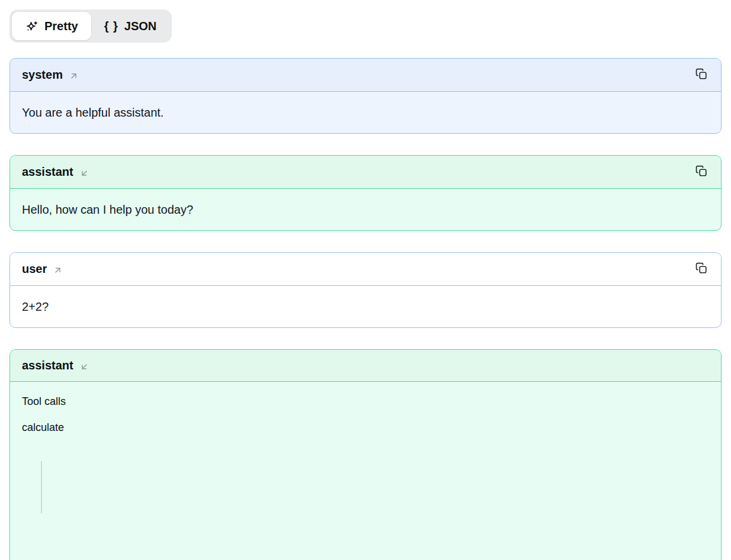  What do you see at coordinates (34, 269) in the screenshot?
I see `role-label: user` at bounding box center [34, 269].